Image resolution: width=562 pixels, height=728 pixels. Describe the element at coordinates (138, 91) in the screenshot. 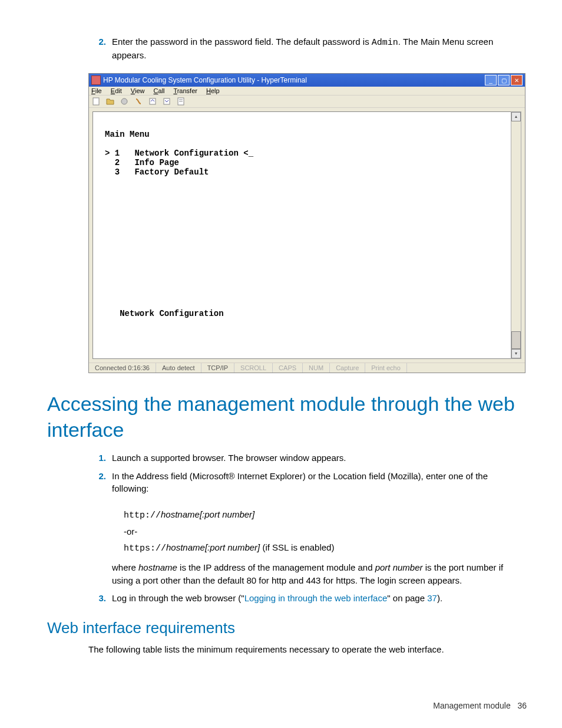

I see `menu-view: View` at that location.